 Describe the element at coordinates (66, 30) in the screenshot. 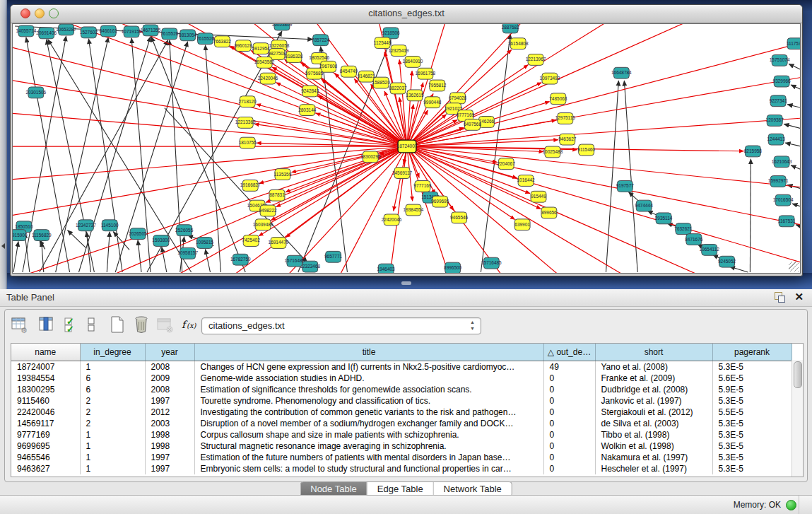

I see `graph-node: 10653287` at that location.